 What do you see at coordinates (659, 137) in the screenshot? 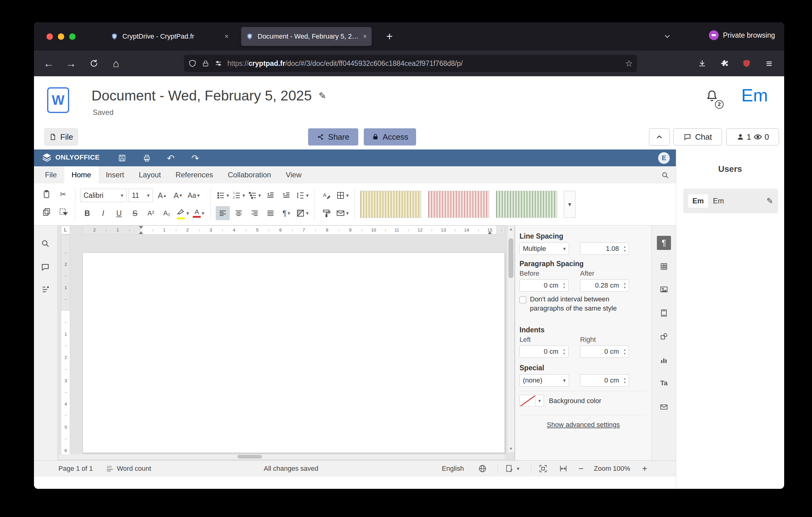
I see `collapse-toolbar-button` at bounding box center [659, 137].